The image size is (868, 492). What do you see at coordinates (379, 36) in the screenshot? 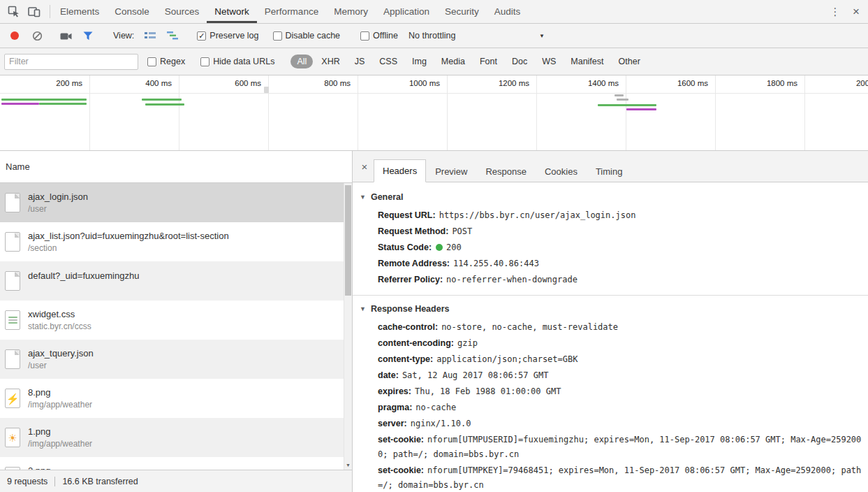
I see `offline-checkbox: Offline` at bounding box center [379, 36].